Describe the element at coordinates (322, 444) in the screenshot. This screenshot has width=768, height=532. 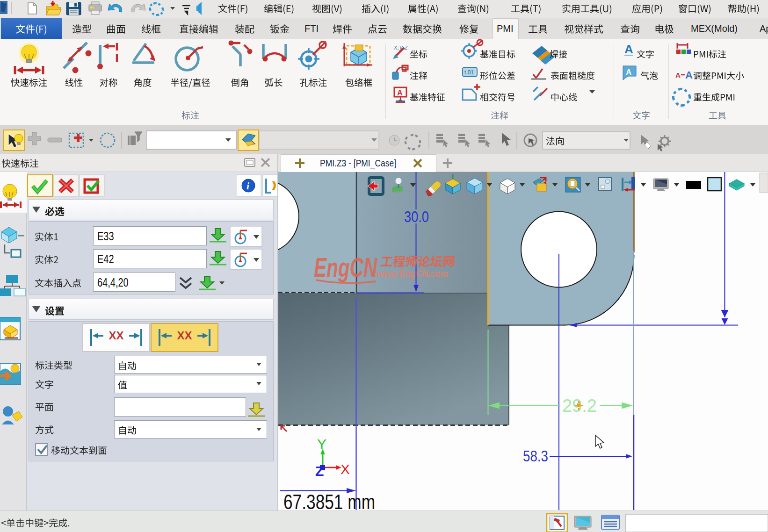
I see `svg-text: Y` at that location.